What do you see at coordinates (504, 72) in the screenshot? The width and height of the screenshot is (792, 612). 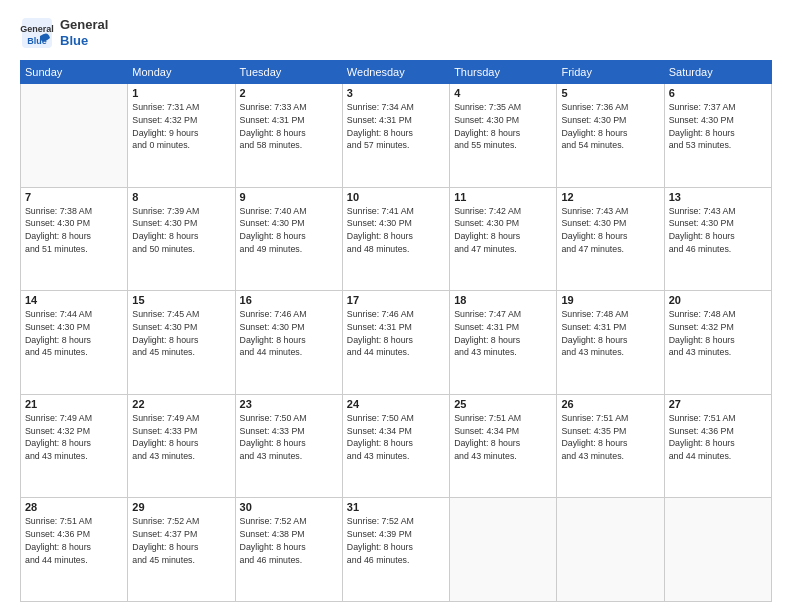 I see `header-thursday: Thursday` at bounding box center [504, 72].